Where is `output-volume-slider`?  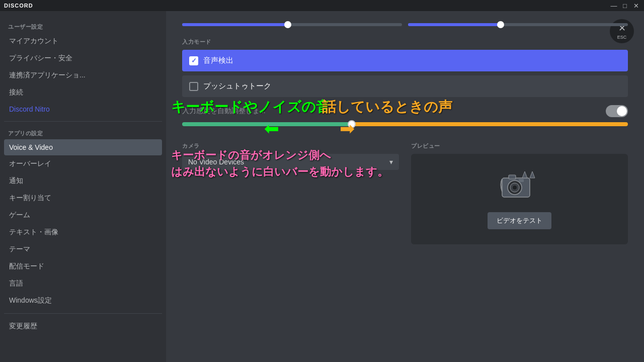
output-volume-slider is located at coordinates (518, 25).